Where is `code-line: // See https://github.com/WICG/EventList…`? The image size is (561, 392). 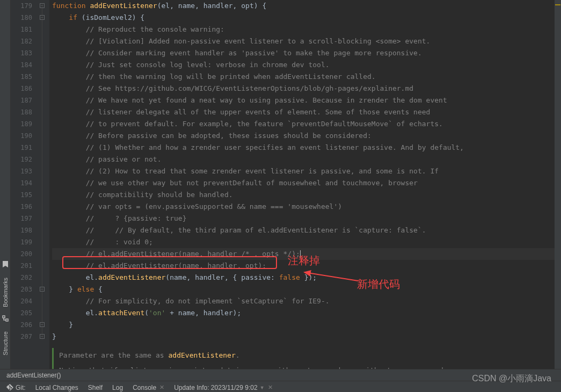 code-line: // See https://github.com/WICG/EventList… is located at coordinates (307, 89).